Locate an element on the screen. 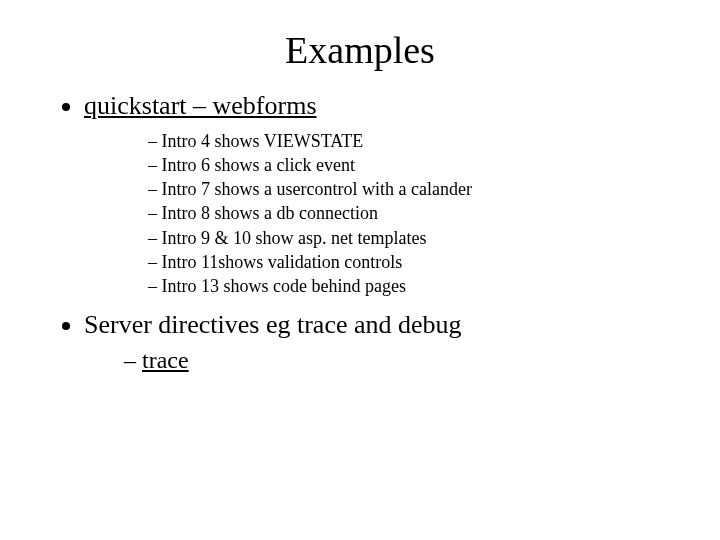  quickstart-webforms-link: quickstart – webforms is located at coordinates (200, 106).